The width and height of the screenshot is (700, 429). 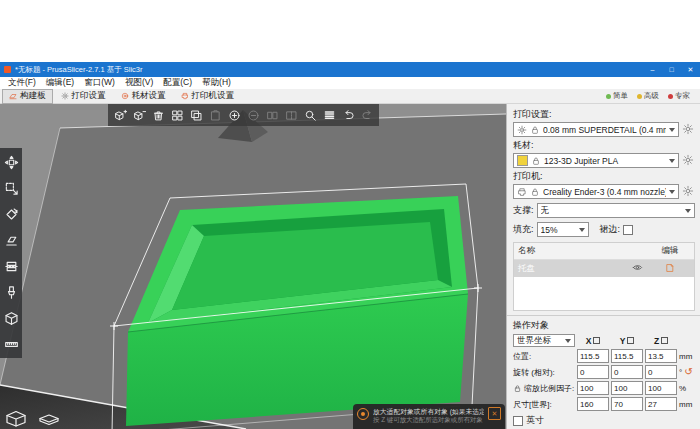 What do you see at coordinates (60, 83) in the screenshot?
I see `menu-edit: 编辑(E)` at bounding box center [60, 83].